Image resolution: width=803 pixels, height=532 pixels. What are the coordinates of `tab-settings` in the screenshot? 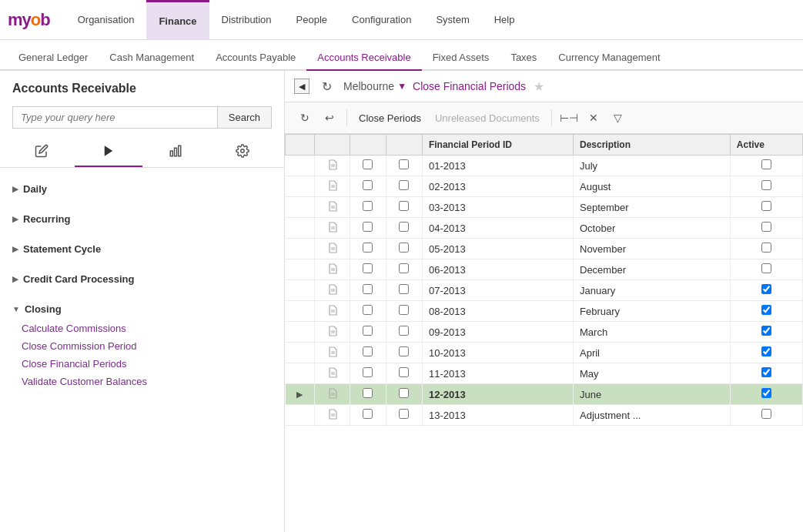 It's located at (243, 152).